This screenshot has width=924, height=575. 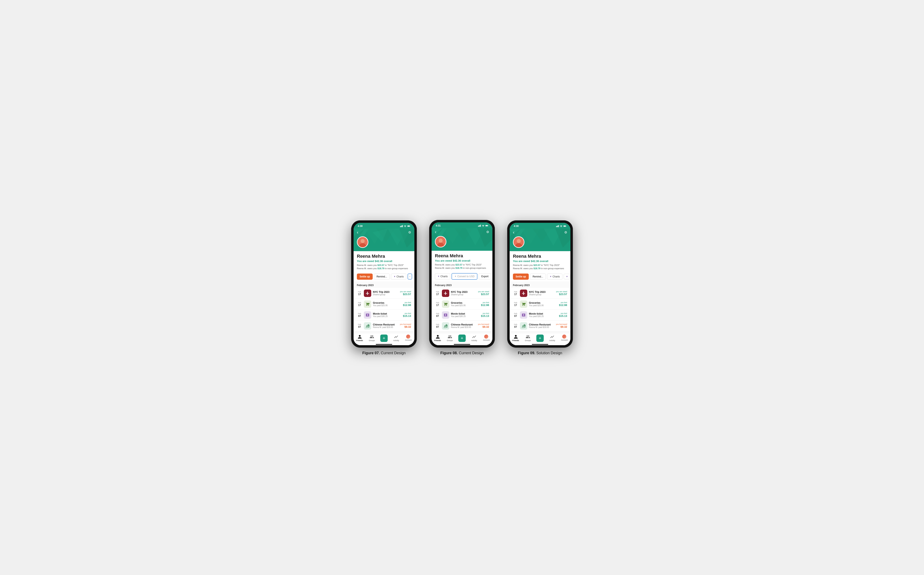 I want to click on nav-account-07: Account, so click(x=408, y=338).